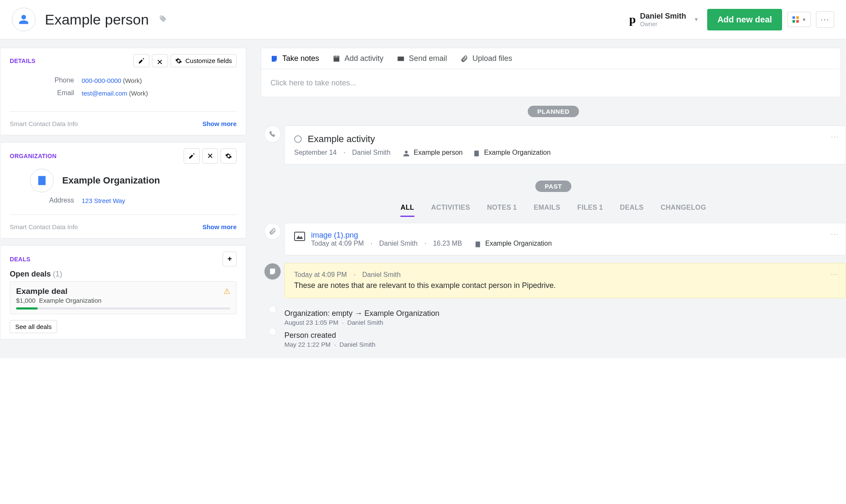 The image size is (846, 504). What do you see at coordinates (141, 61) in the screenshot?
I see `edit-details-button` at bounding box center [141, 61].